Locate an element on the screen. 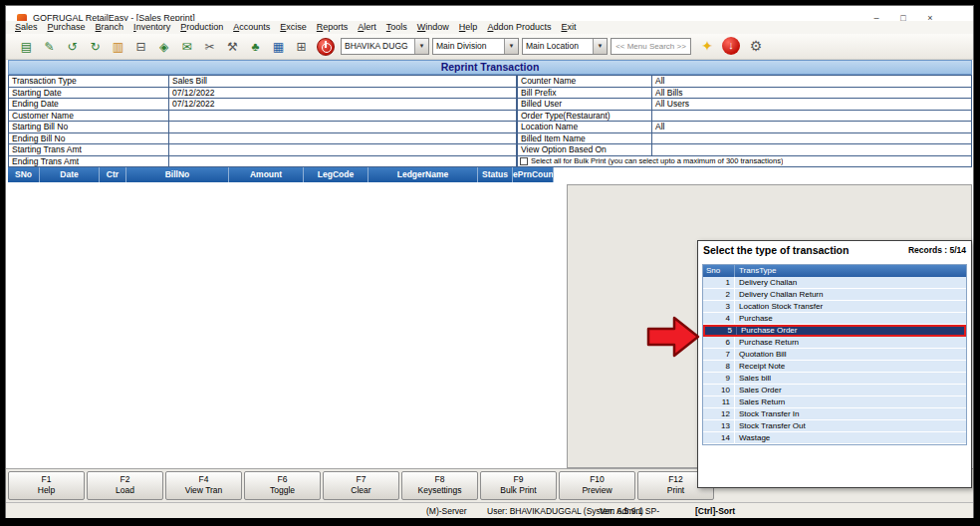 The height and width of the screenshot is (526, 980). menu-item-tools: Tools is located at coordinates (396, 28).